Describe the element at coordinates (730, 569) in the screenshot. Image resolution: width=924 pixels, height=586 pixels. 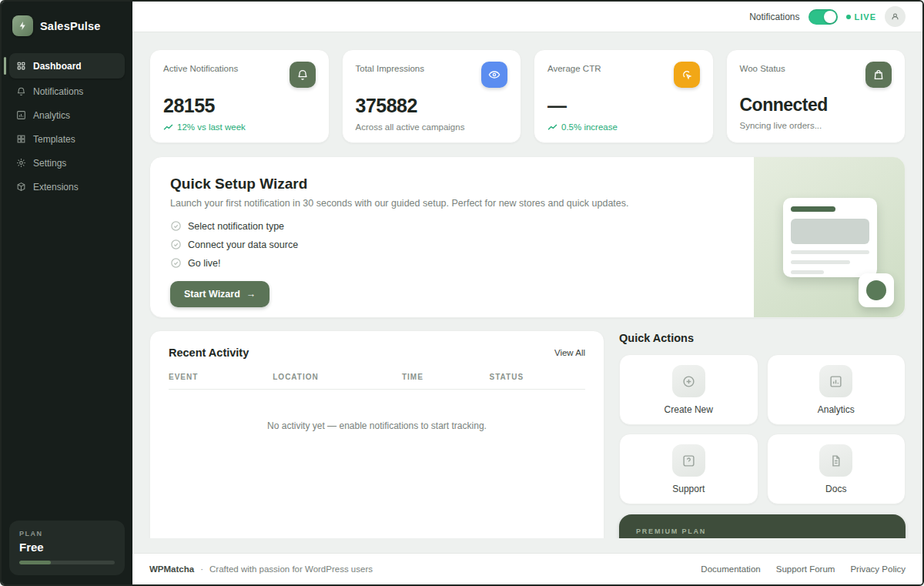
I see `footer-link-documentation: Documentation` at that location.